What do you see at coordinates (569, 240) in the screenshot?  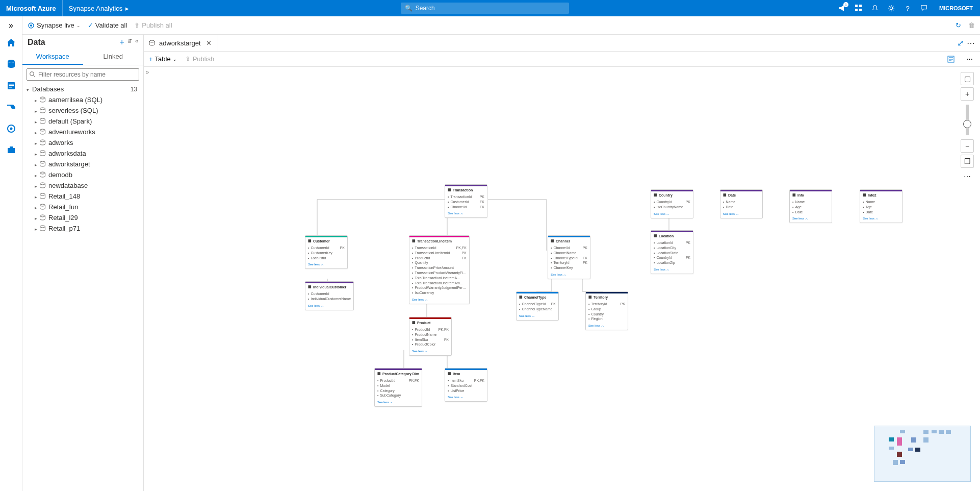 I see `entity-header: ▦Channel` at bounding box center [569, 240].